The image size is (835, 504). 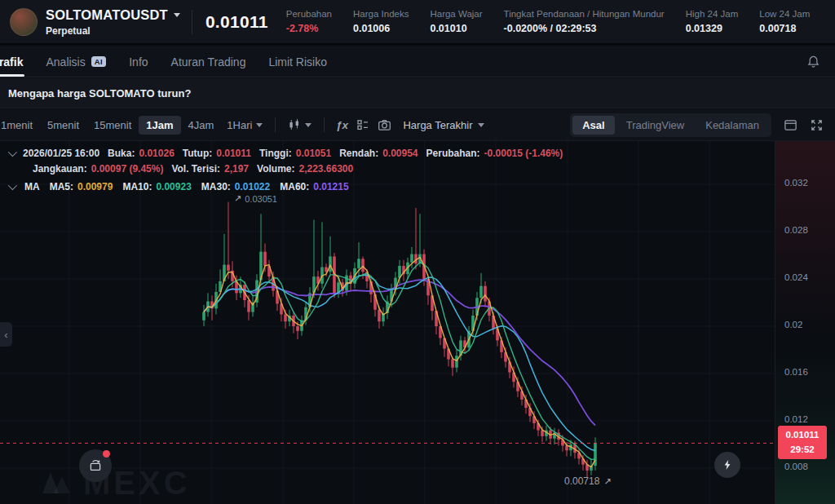 What do you see at coordinates (670, 126) in the screenshot?
I see `chart-source-switch: Asal TradingView Kedalaman` at bounding box center [670, 126].